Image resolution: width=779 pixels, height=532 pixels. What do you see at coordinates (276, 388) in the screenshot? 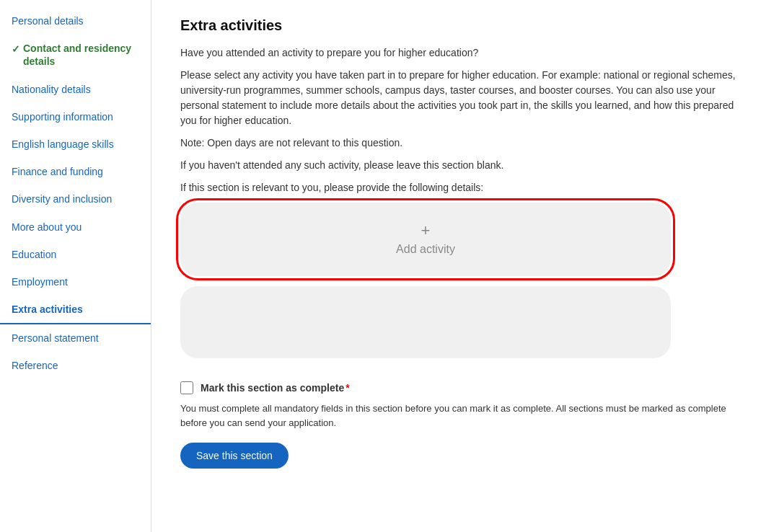
I see `mark-complete-label: Mark this section as complete*` at bounding box center [276, 388].